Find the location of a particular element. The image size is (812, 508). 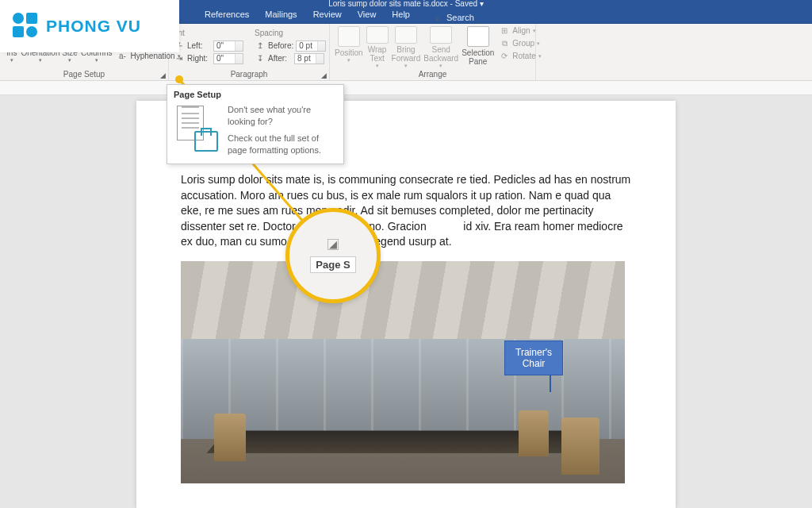

tooltip-line2: Check out the full set of page formattin… is located at coordinates (282, 144).